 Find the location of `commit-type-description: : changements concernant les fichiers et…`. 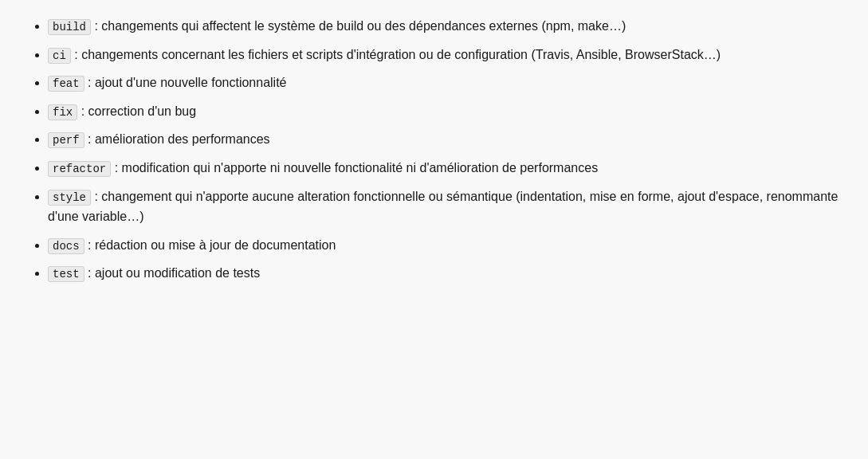

commit-type-description: : changements concernant les fichiers et… is located at coordinates (395, 54).